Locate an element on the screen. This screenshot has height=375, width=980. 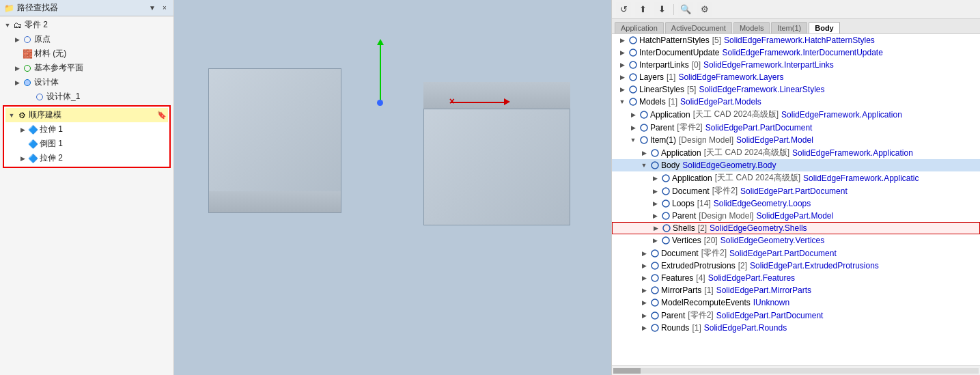
right-scrollbar is located at coordinates (796, 370).